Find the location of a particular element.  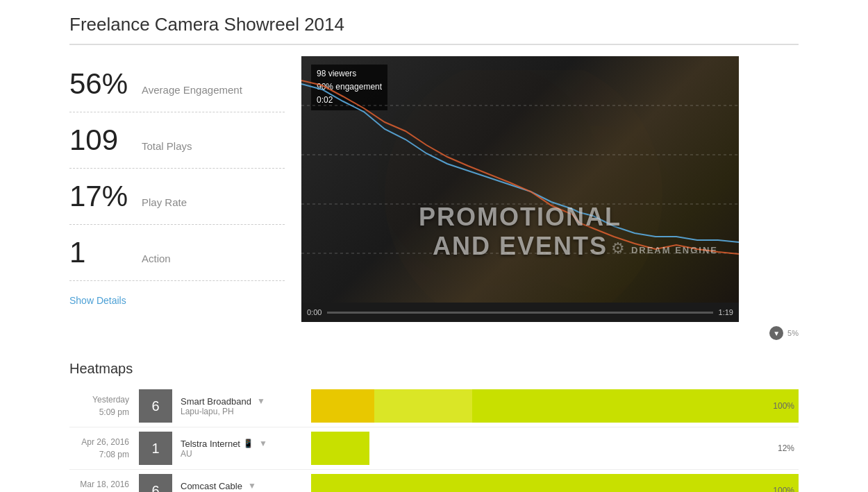

stat-engagement: 56% Average Engagement is located at coordinates (177, 85).